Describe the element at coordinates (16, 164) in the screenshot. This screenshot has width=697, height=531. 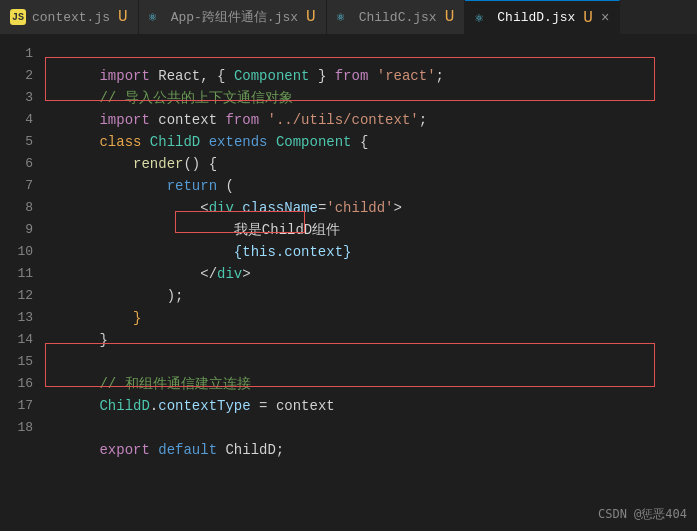
I see `line-num-6: 6` at that location.